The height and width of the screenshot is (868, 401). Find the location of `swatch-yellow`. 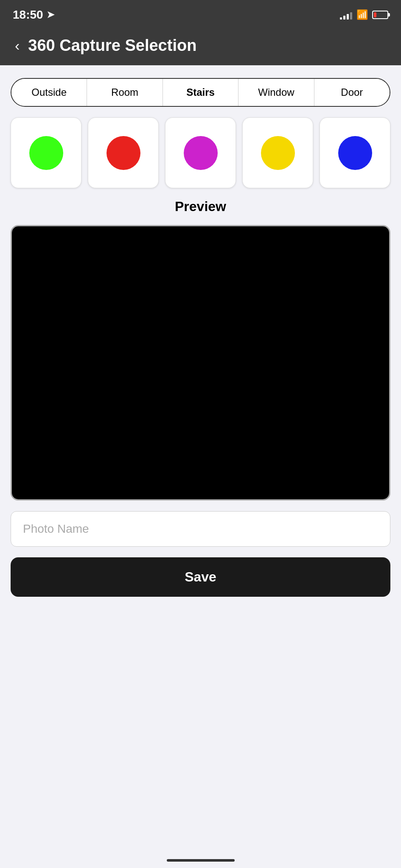

swatch-yellow is located at coordinates (278, 153).